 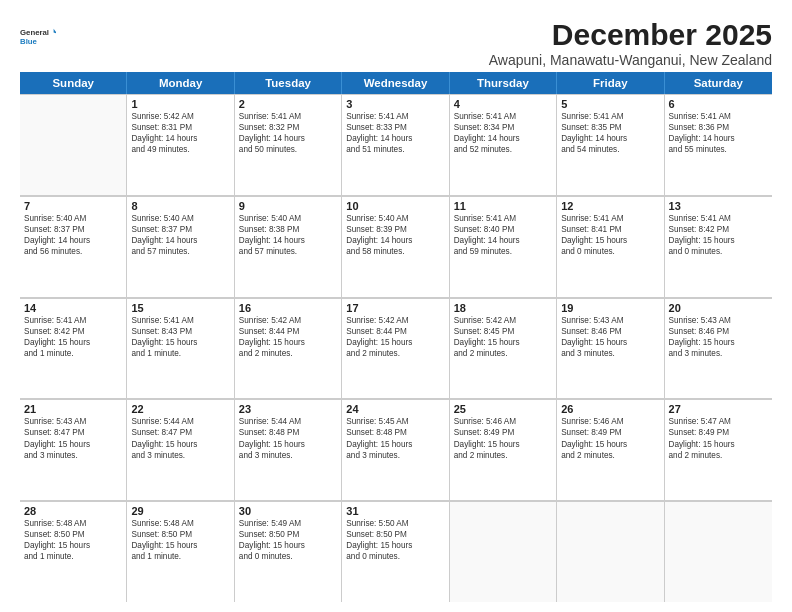 I want to click on day-11-line-3: and 59 minutes., so click(x=503, y=252).